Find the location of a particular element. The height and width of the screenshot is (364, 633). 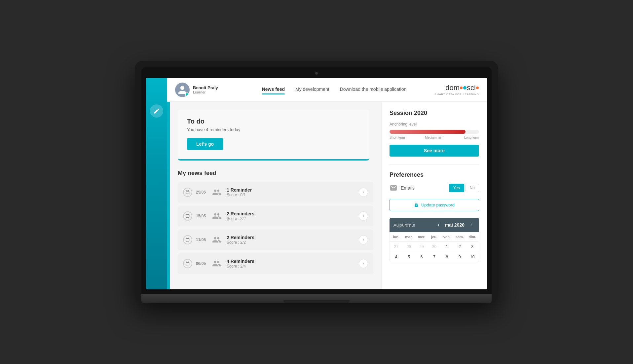

cal-day-1: 1 is located at coordinates (447, 247).